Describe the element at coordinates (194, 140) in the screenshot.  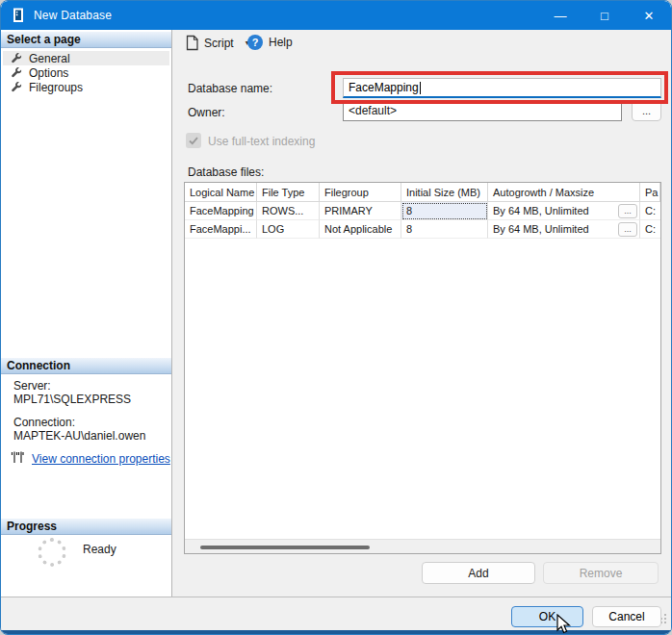
I see `fulltext-checkbox` at that location.